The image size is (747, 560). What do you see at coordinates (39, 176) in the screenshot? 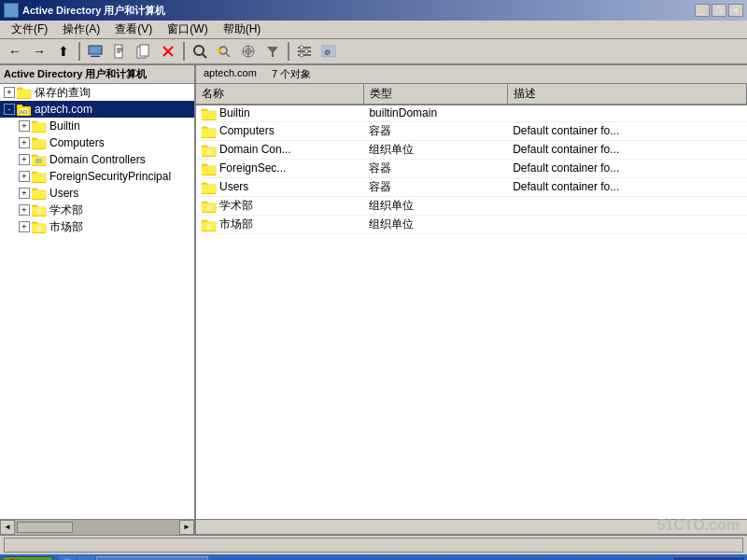
I see `folder-foreign-icon` at bounding box center [39, 176].